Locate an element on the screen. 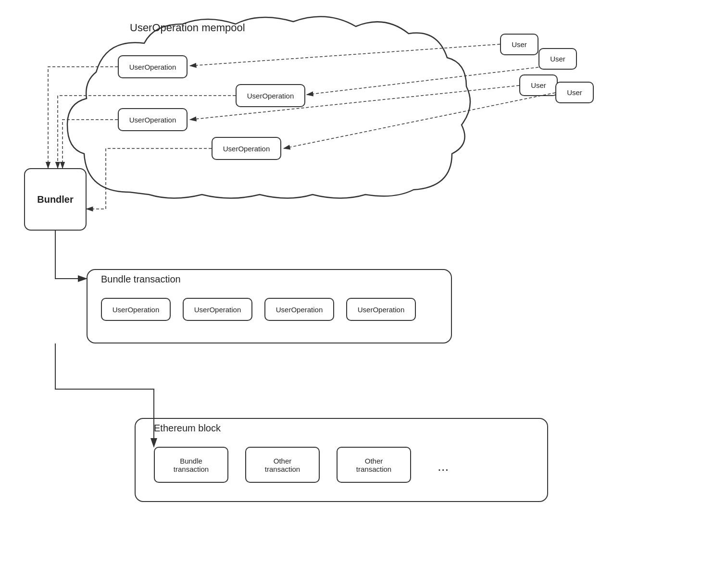 This screenshot has height=588, width=726. bundle-transaction-label: Bundle transaction is located at coordinates (141, 280).